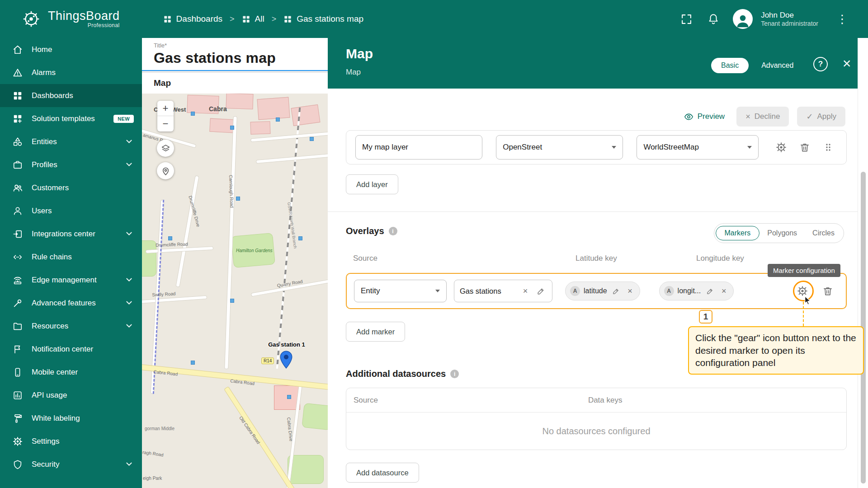 The height and width of the screenshot is (488, 868). I want to click on sidebar-item-security: Security, so click(71, 465).